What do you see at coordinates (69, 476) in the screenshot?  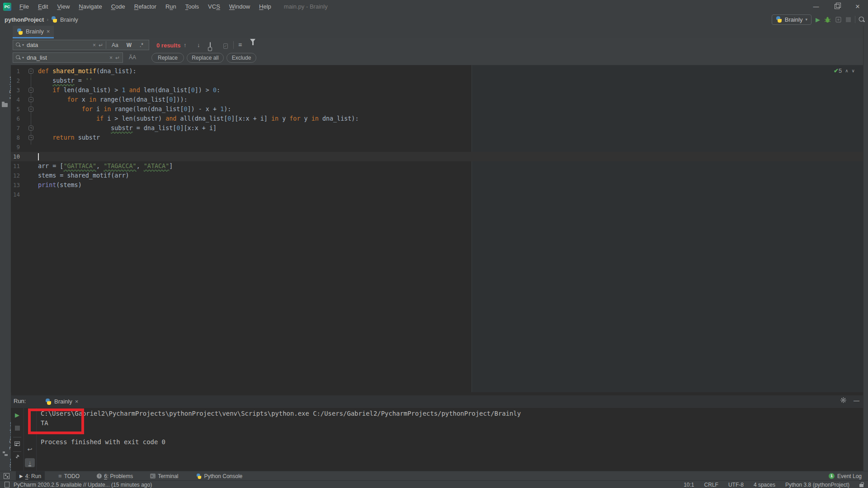 I see `tool-button-todo: ≡ TODO` at bounding box center [69, 476].